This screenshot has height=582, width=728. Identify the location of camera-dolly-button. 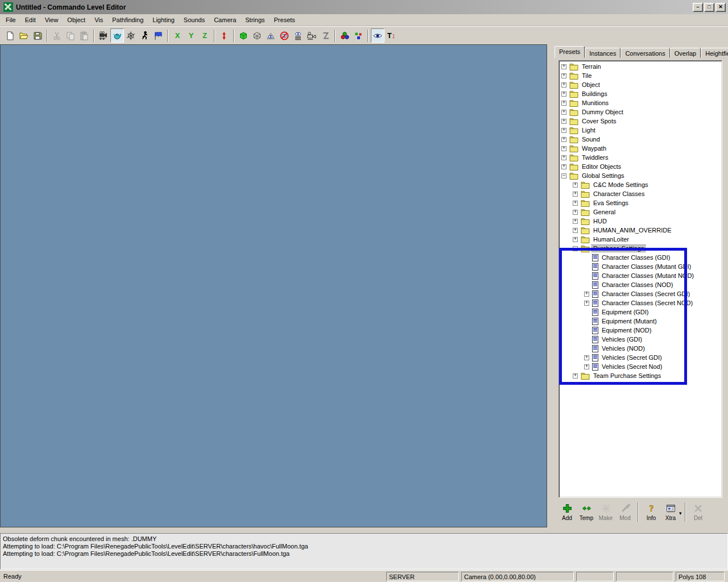
(104, 35).